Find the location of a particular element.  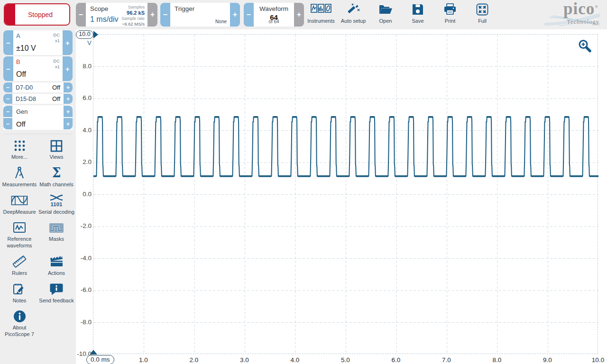

deepmeasure-icon is located at coordinates (19, 201).